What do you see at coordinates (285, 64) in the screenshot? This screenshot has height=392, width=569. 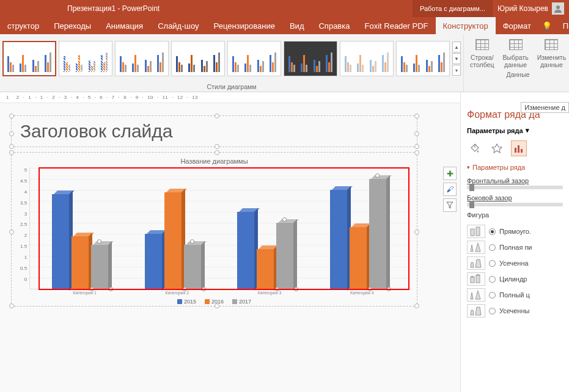 I see `ribbon: ▲ ▼ ▾ Стили диаграмм Строка/ столбец Выб…` at bounding box center [285, 64].